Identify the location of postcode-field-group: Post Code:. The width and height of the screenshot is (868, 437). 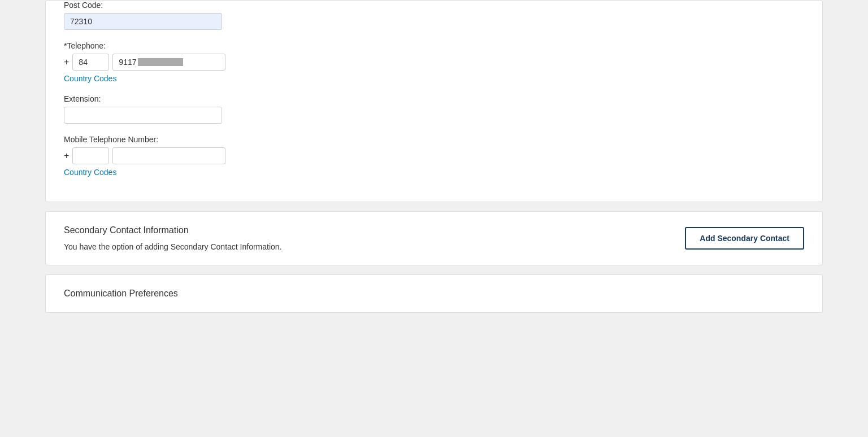
(434, 15).